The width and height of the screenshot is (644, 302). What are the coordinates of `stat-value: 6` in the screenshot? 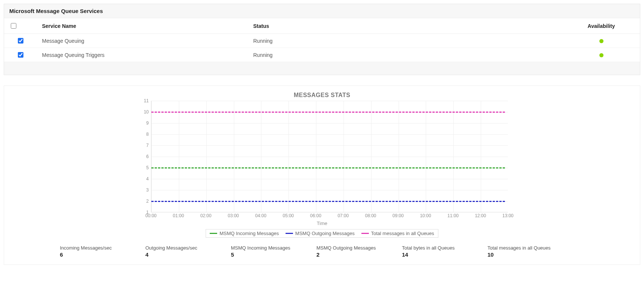 It's located at (91, 254).